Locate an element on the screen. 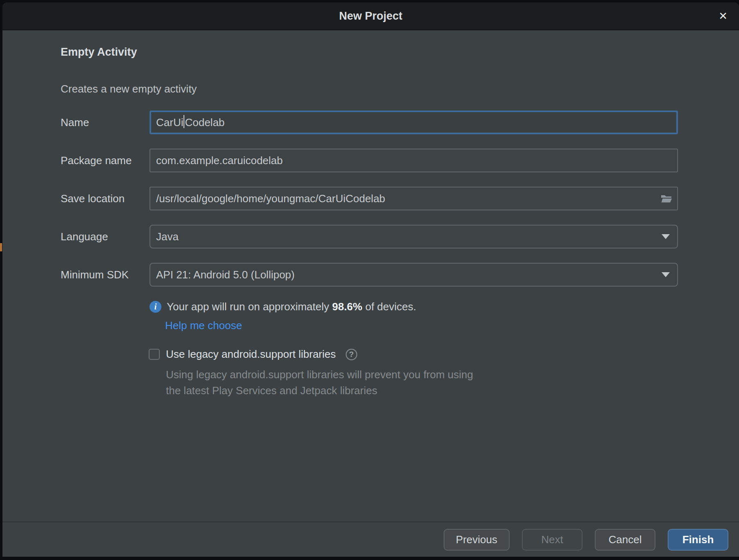  help-me-choose-link: Help me choose is located at coordinates (204, 326).